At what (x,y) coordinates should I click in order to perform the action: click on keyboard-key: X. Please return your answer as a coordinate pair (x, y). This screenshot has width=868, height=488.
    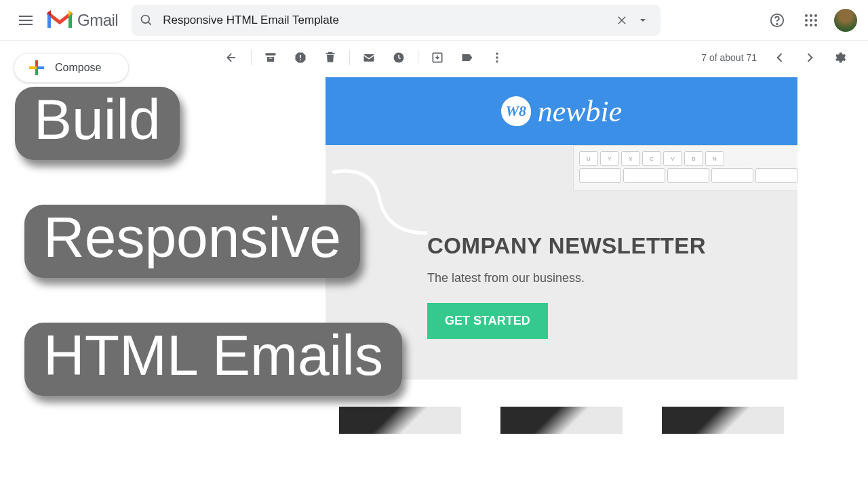
    Looking at the image, I should click on (631, 159).